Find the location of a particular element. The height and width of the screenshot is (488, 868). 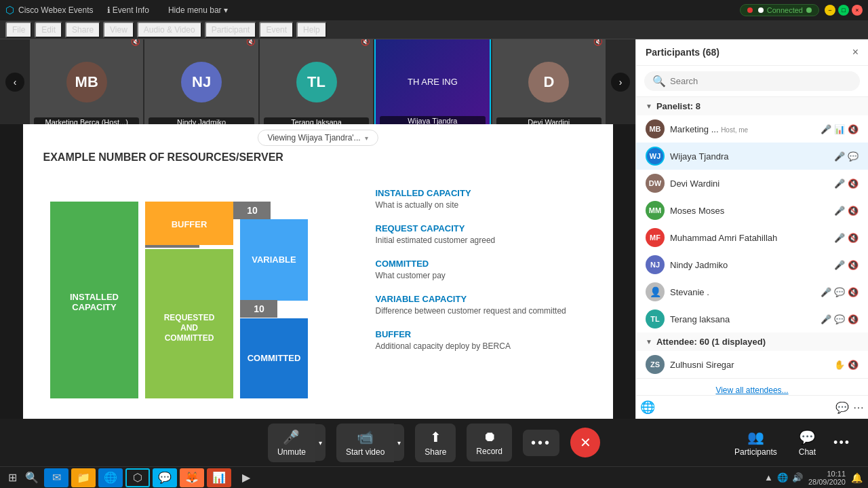

menu-participant: Participant is located at coordinates (231, 30).